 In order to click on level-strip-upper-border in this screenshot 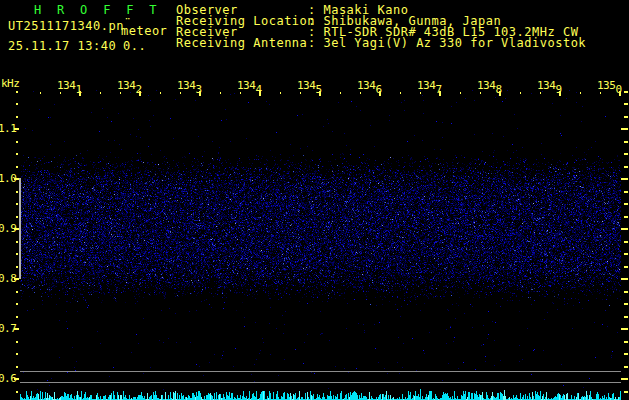, I will do `click(320, 372)`.